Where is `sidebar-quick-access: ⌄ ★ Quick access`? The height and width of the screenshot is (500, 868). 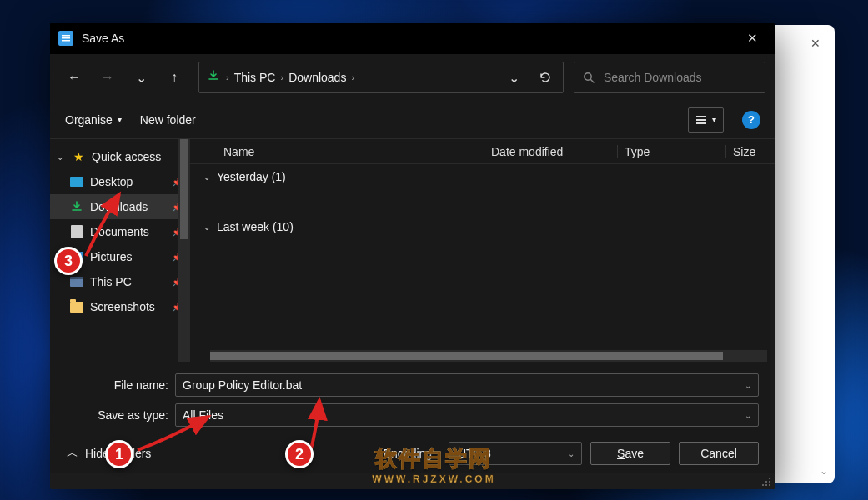
sidebar-quick-access: ⌄ ★ Quick access is located at coordinates (120, 157).